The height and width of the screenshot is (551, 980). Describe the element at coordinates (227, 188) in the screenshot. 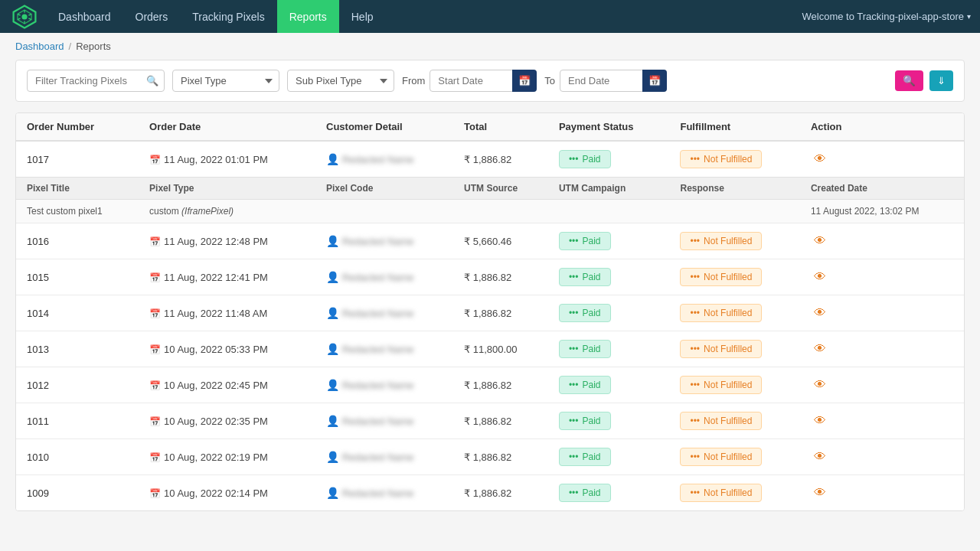

I see `pixel-col-type: Pixel Type` at that location.